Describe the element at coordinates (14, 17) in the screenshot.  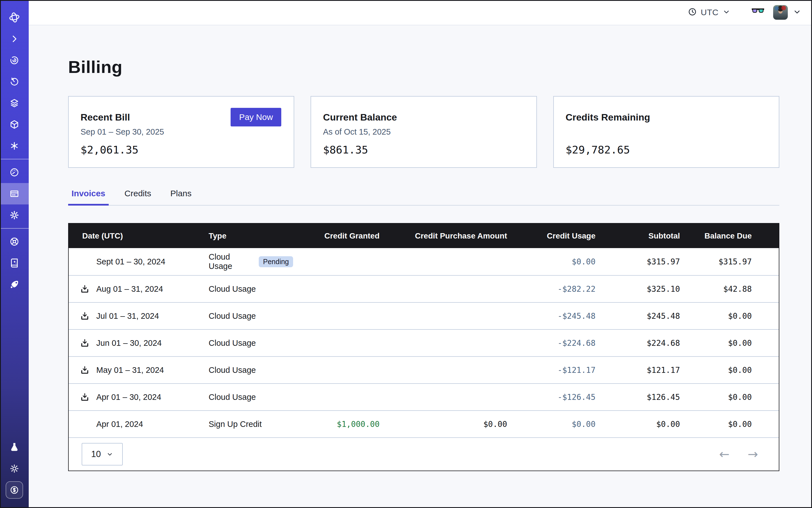
I see `logo-orbit-icon` at that location.